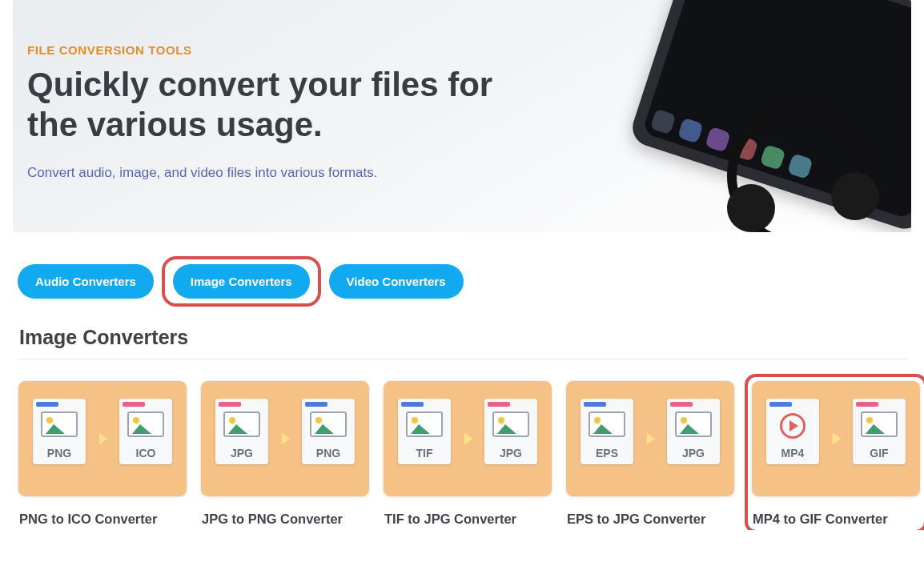  What do you see at coordinates (879, 453) in the screenshot?
I see `file-to-ext: GIF` at bounding box center [879, 453].